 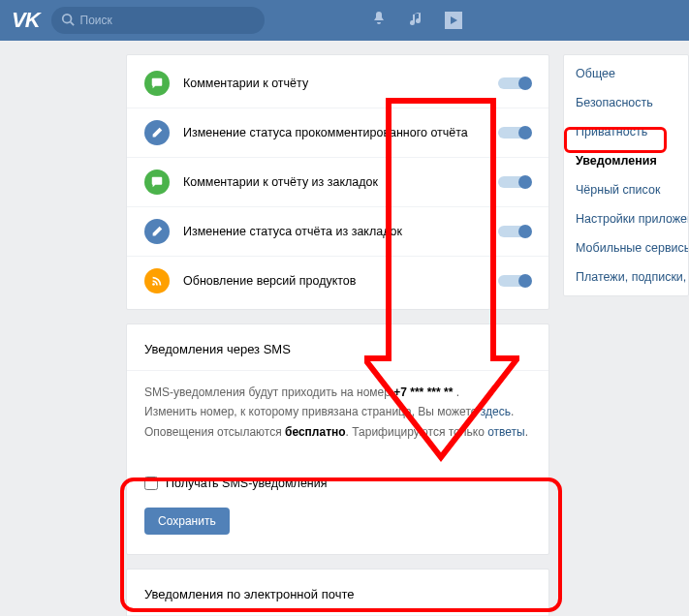 I want to click on save-button: Сохранить, so click(x=187, y=521).